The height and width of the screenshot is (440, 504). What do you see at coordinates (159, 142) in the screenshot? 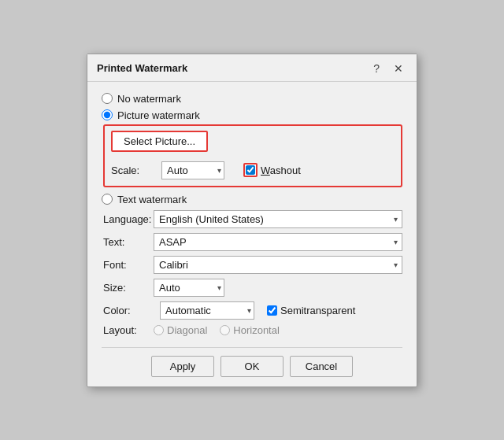
I see `select-picture-button: Select Picture...` at bounding box center [159, 142].